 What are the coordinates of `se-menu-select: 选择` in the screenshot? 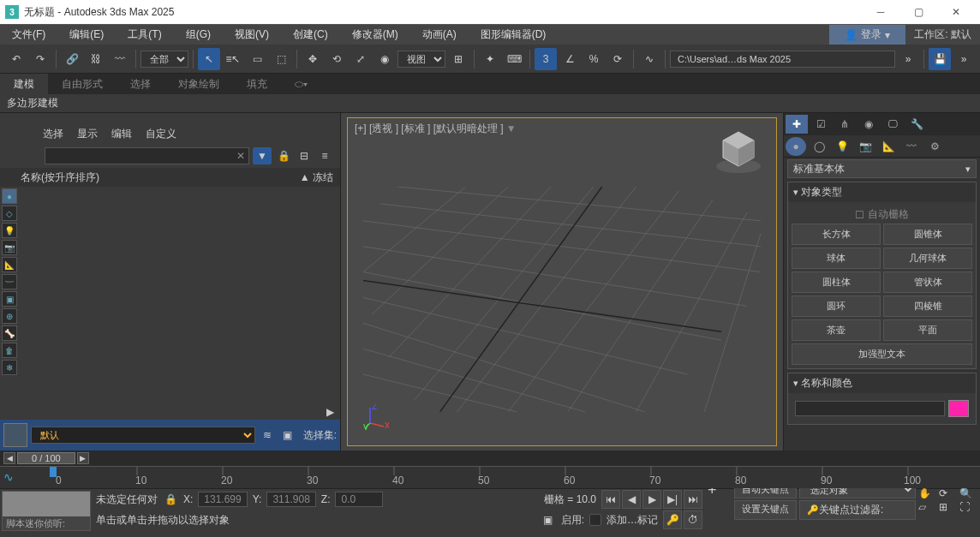 It's located at (53, 134).